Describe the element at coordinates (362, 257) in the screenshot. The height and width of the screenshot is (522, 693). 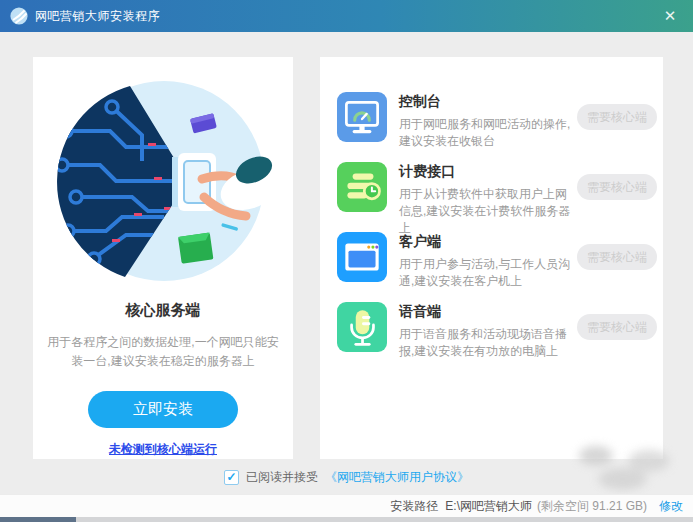
I see `client-browser-icon` at that location.